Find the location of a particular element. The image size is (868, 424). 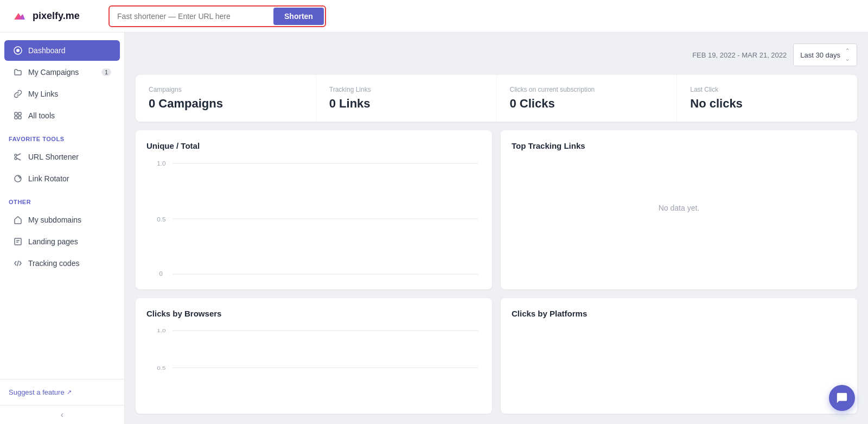

sidebar-label-landing-pages: Landing pages is located at coordinates (53, 242).